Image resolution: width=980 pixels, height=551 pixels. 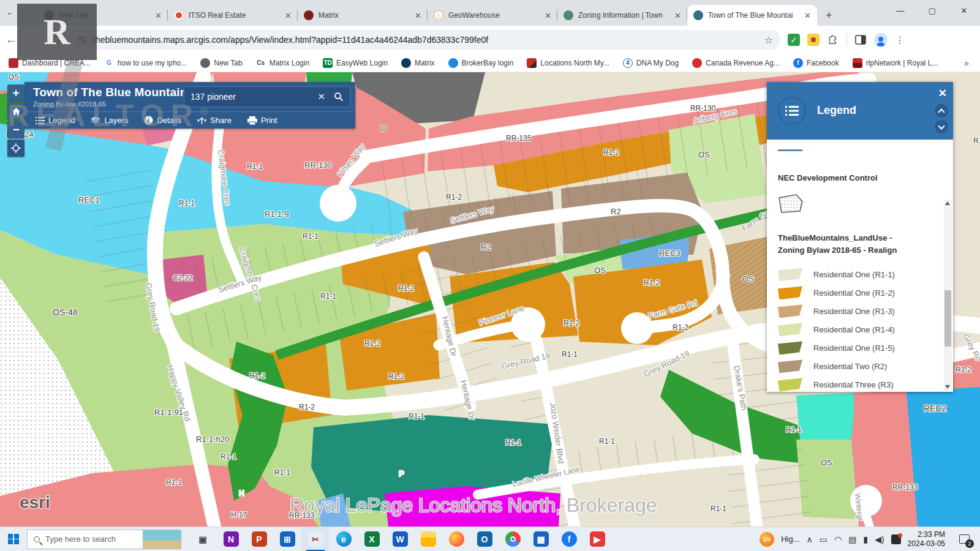 What do you see at coordinates (146, 63) in the screenshot?
I see `bookmark-item: Ghow to use my ipho...` at bounding box center [146, 63].